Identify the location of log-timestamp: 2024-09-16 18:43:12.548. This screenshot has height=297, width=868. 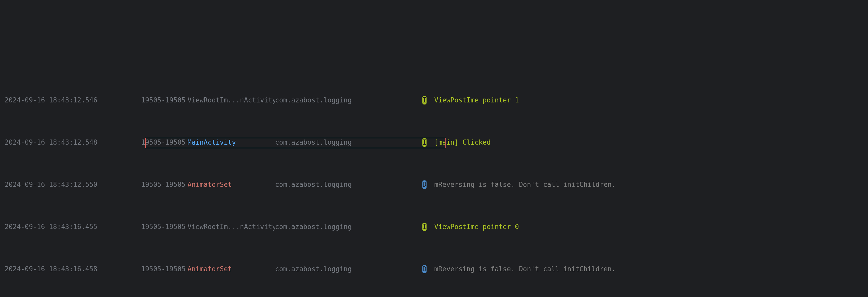
(73, 142).